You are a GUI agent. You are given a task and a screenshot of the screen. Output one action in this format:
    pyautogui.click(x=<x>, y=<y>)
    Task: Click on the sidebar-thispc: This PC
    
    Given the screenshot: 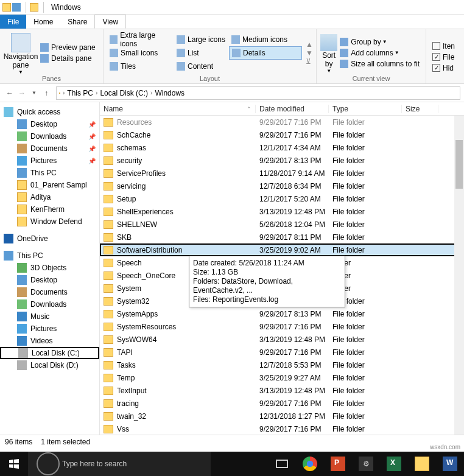 What is the action you would take?
    pyautogui.click(x=50, y=173)
    